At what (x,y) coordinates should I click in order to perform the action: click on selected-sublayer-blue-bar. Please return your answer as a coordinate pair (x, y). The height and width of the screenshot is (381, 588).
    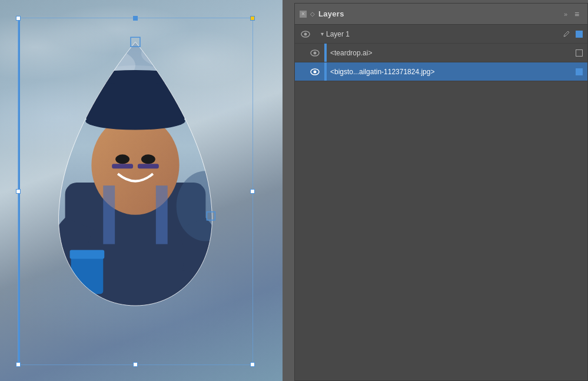
    Looking at the image, I should click on (325, 72).